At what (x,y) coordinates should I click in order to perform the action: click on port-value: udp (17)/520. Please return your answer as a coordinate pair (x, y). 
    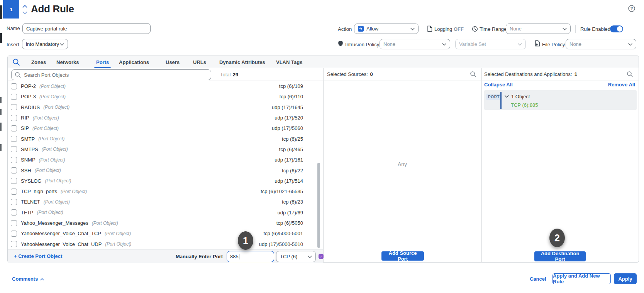
    Looking at the image, I should click on (289, 118).